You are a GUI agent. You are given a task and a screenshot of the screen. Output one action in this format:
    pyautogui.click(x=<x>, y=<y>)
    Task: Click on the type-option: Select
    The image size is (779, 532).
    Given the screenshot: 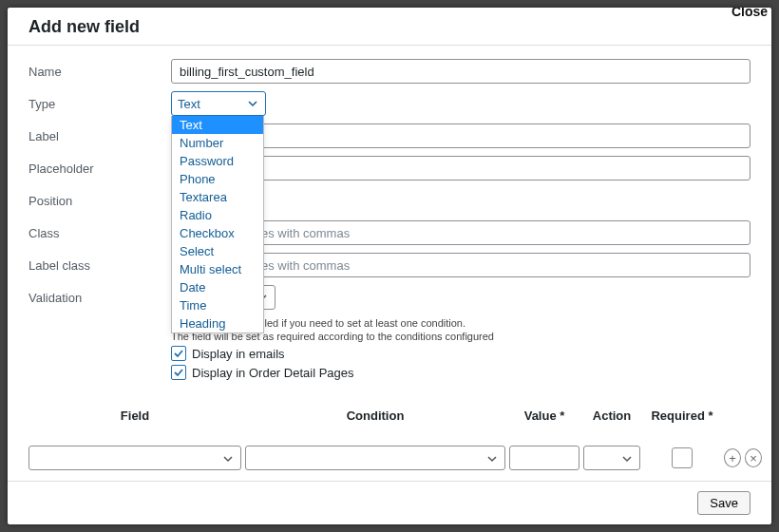 What is the action you would take?
    pyautogui.click(x=218, y=251)
    